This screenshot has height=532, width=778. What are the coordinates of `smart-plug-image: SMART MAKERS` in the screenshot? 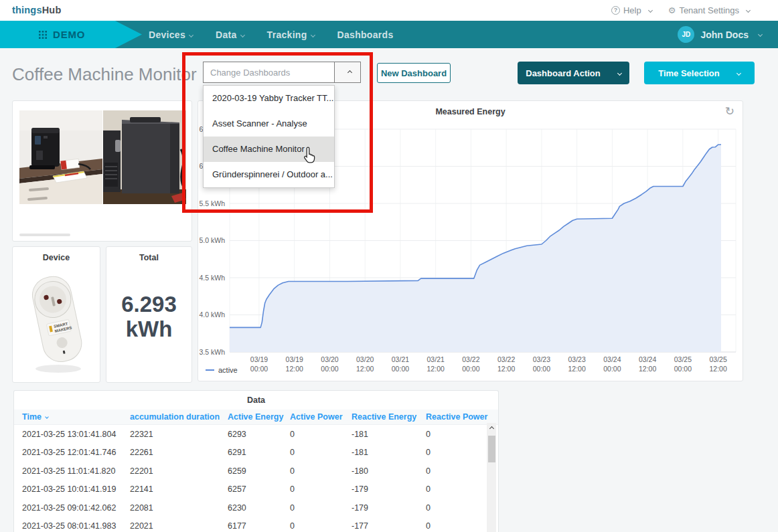 It's located at (57, 323).